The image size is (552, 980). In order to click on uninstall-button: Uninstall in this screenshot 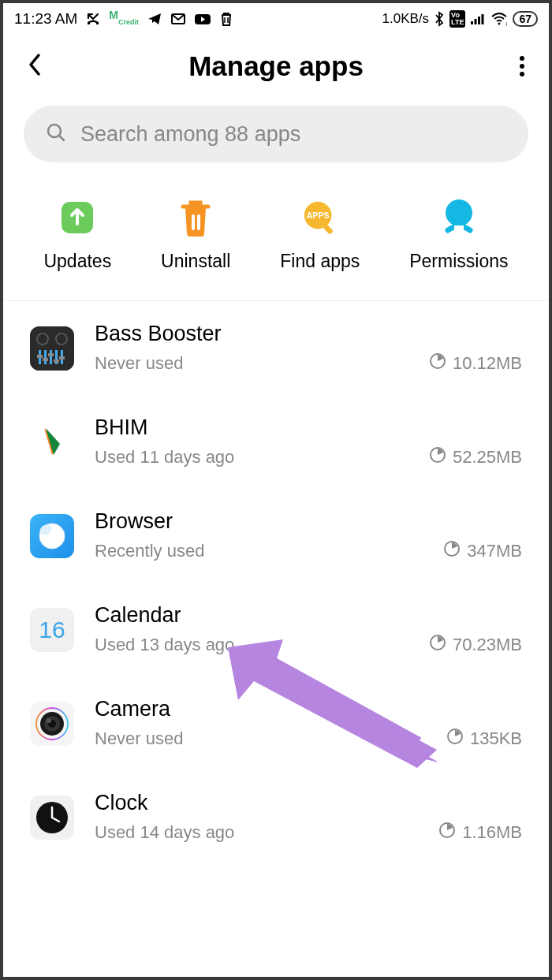, I will do `click(196, 235)`.